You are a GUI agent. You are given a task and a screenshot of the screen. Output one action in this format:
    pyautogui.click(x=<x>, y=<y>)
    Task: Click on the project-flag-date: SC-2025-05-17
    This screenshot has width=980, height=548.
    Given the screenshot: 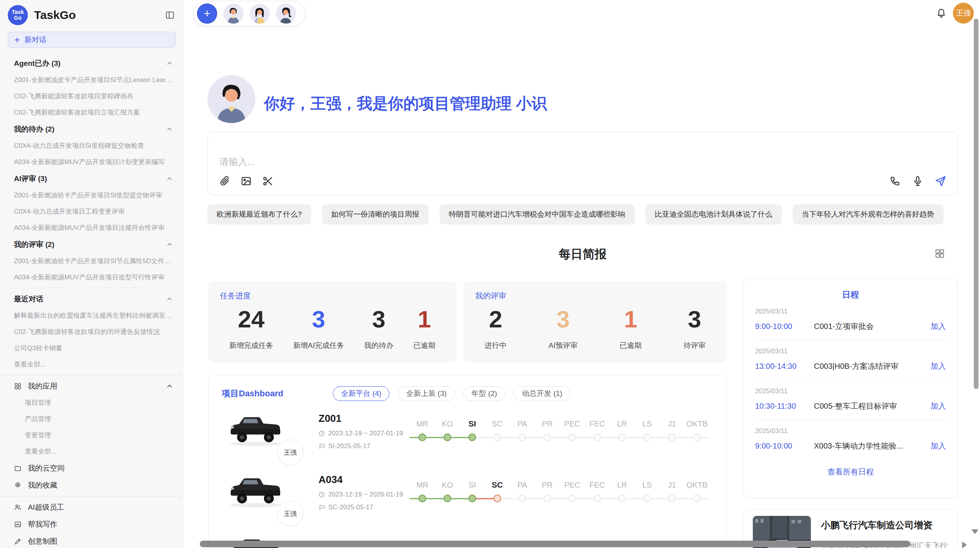 What is the action you would take?
    pyautogui.click(x=351, y=507)
    